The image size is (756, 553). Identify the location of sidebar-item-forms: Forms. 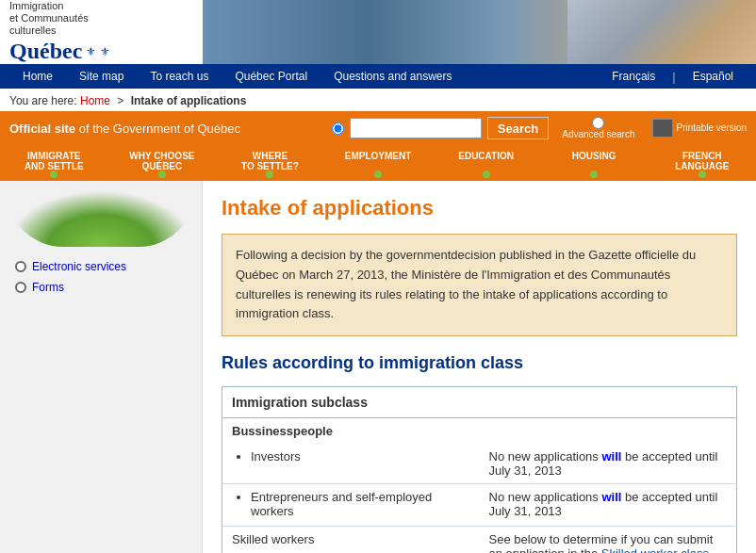
(101, 287).